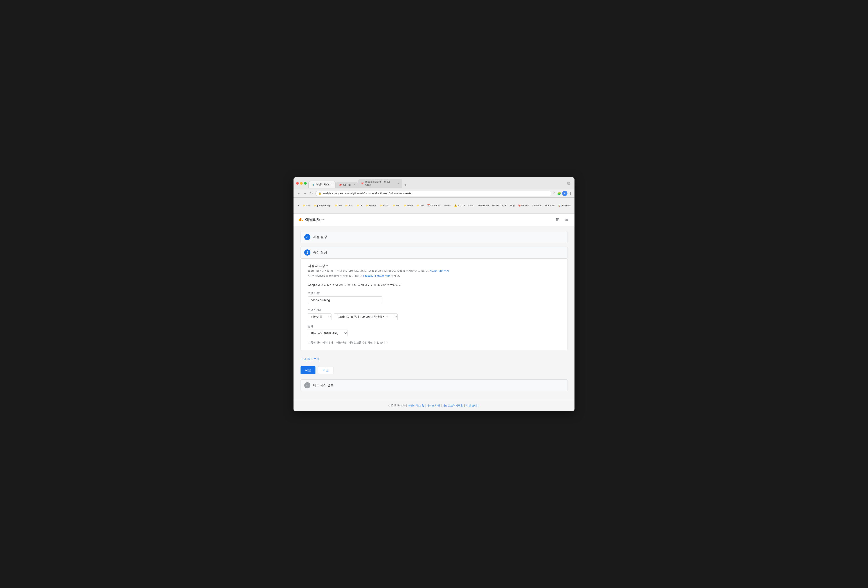 Image resolution: width=868 pixels, height=588 pixels. What do you see at coordinates (559, 194) in the screenshot?
I see `extensions-puzzle-icon: 🧩` at bounding box center [559, 194].